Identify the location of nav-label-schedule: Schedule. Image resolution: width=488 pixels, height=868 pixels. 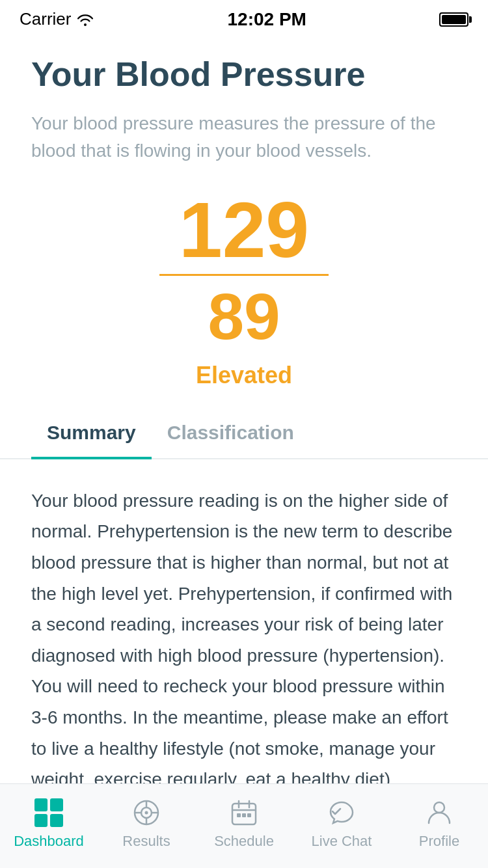
(244, 841).